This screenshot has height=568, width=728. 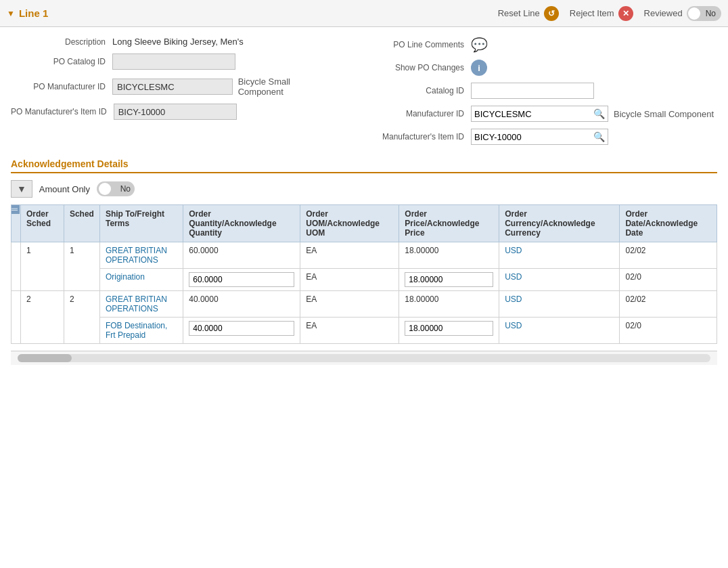 I want to click on toggle-knob, so click(x=694, y=14).